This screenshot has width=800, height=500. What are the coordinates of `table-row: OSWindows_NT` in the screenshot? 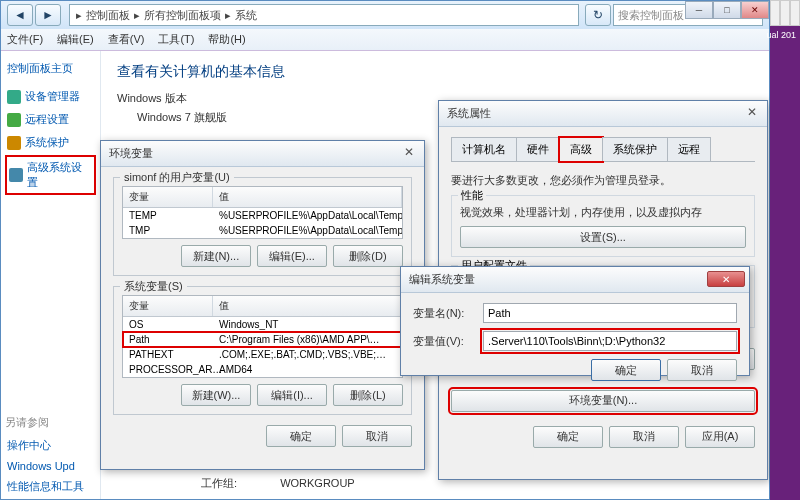 It's located at (262, 324).